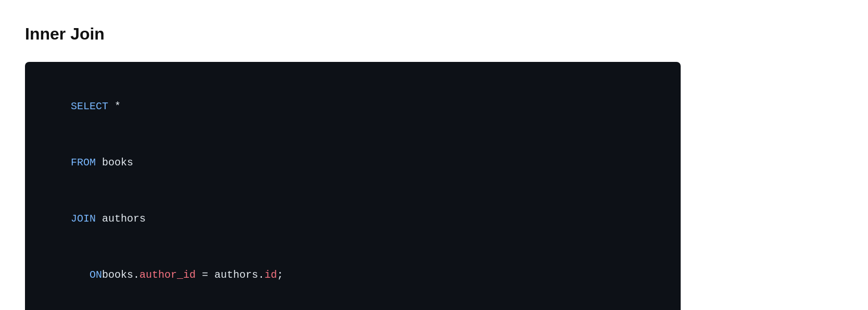 The image size is (868, 310). I want to click on code-books: books, so click(114, 162).